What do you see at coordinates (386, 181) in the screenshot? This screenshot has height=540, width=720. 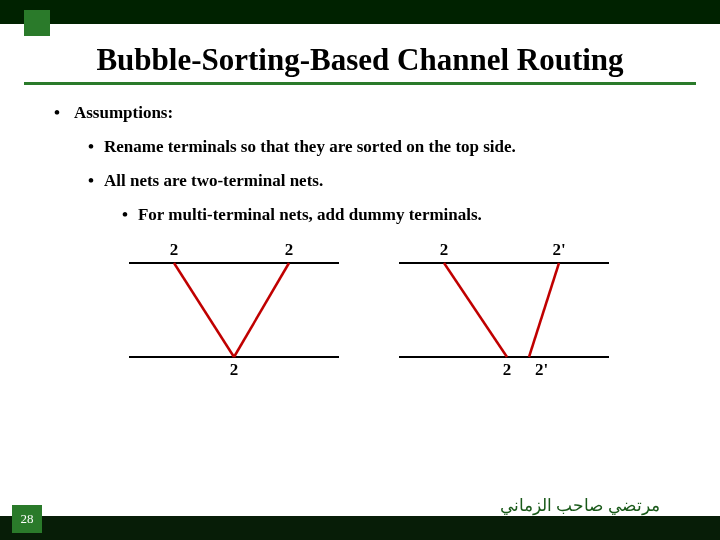 I see `bullet-two-terminal: All nets are two-terminal nets.` at bounding box center [386, 181].